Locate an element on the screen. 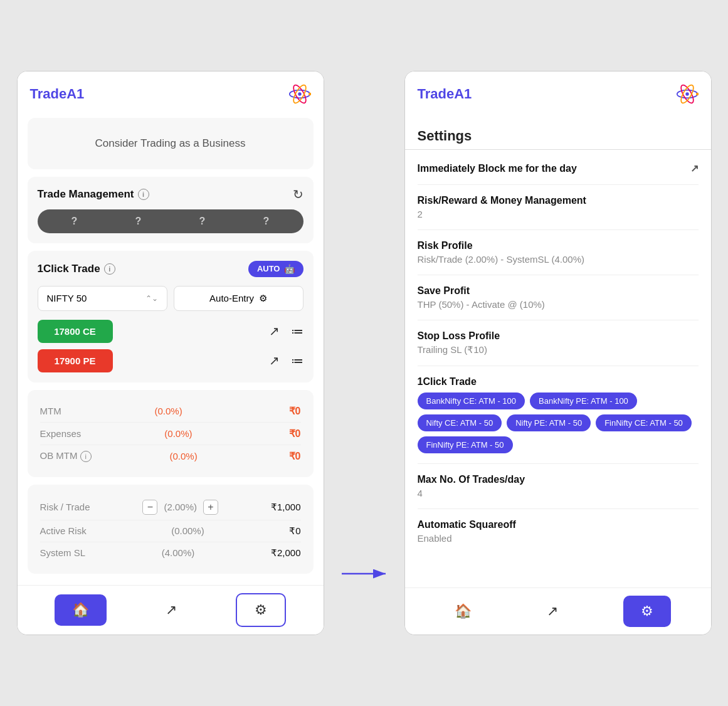  right-settings-button: ⚙ is located at coordinates (647, 611).